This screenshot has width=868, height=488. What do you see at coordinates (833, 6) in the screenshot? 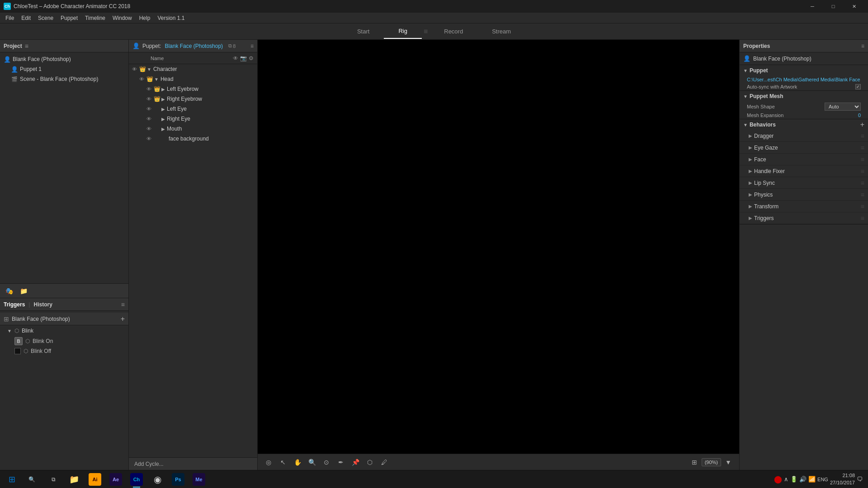
I see `maximize-button: □` at bounding box center [833, 6].